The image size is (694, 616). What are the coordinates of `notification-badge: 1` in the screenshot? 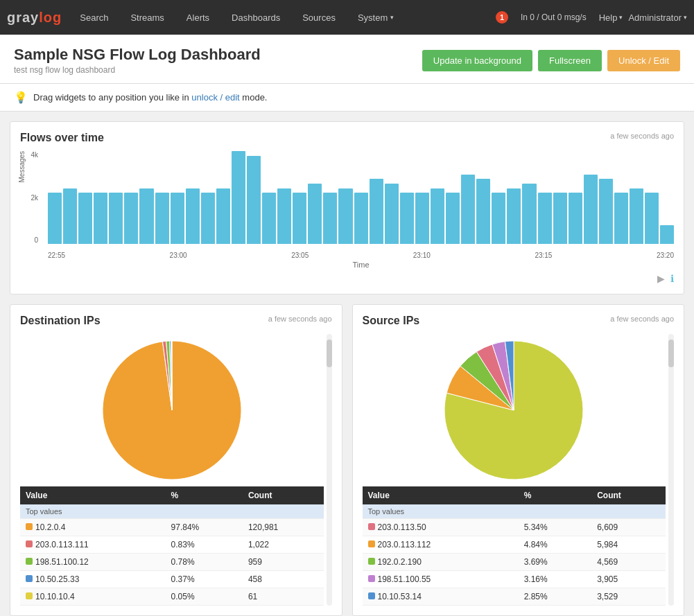 It's located at (502, 17).